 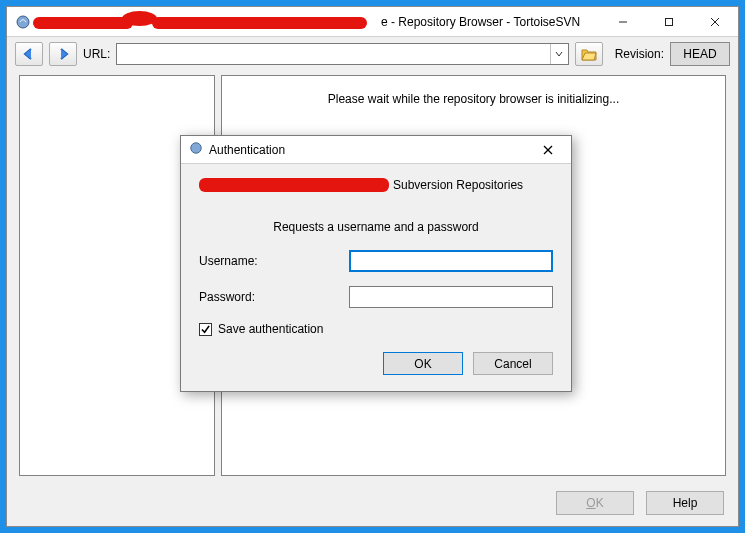 I want to click on revision-value: HEAD, so click(x=700, y=54).